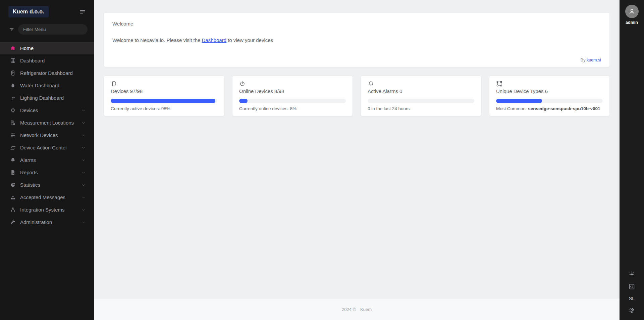 The width and height of the screenshot is (644, 320). What do you see at coordinates (13, 210) in the screenshot?
I see `integration-nodes-icon` at bounding box center [13, 210].